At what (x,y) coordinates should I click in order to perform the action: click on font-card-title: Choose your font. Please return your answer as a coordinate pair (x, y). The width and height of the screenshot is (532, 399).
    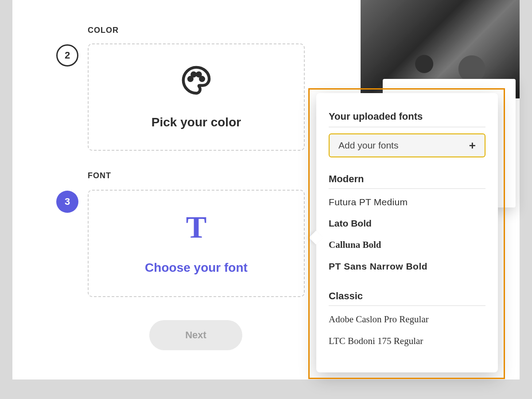
    Looking at the image, I should click on (196, 268).